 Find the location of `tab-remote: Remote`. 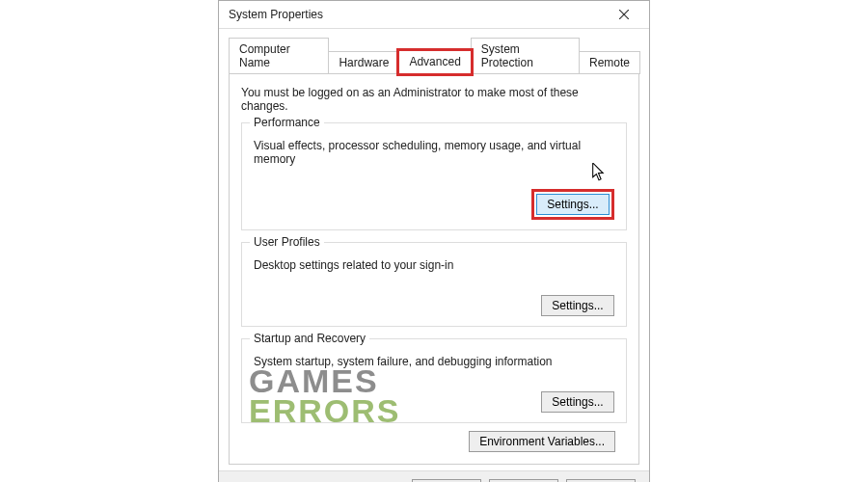

tab-remote: Remote is located at coordinates (610, 63).